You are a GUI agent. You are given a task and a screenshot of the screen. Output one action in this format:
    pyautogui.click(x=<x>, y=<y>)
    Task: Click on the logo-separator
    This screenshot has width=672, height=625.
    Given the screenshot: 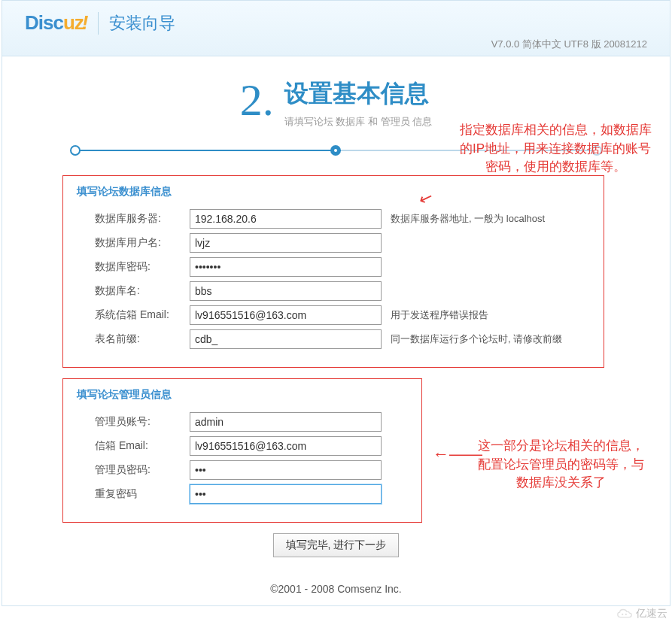 What is the action you would take?
    pyautogui.click(x=98, y=23)
    